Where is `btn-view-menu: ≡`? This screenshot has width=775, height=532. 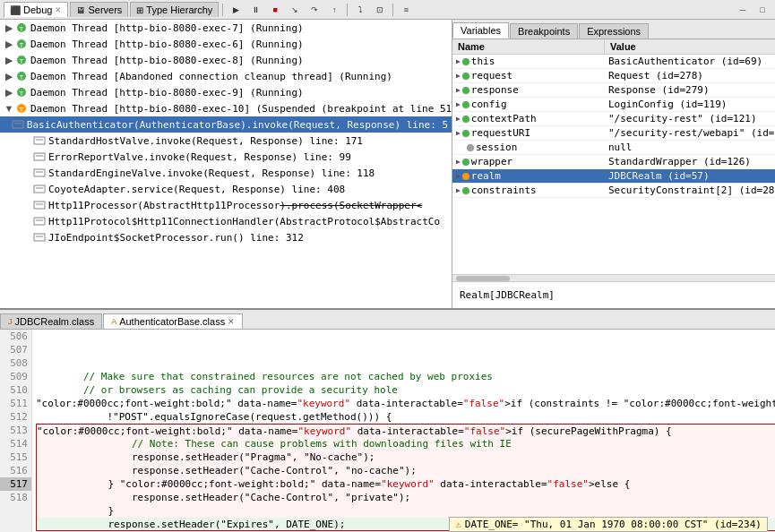 btn-view-menu: ≡ is located at coordinates (406, 10).